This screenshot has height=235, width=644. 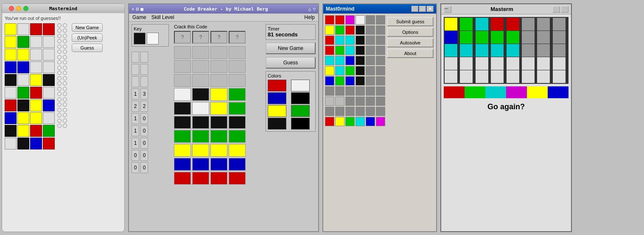 What do you see at coordinates (496, 92) in the screenshot?
I see `cbar-cyan` at bounding box center [496, 92].